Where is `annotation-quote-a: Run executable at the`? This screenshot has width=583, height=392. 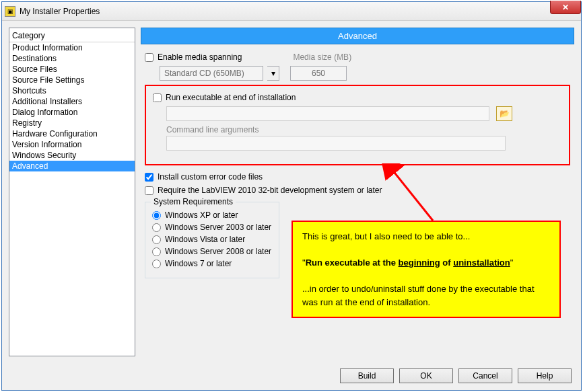 annotation-quote-a: Run executable at the is located at coordinates (352, 262).